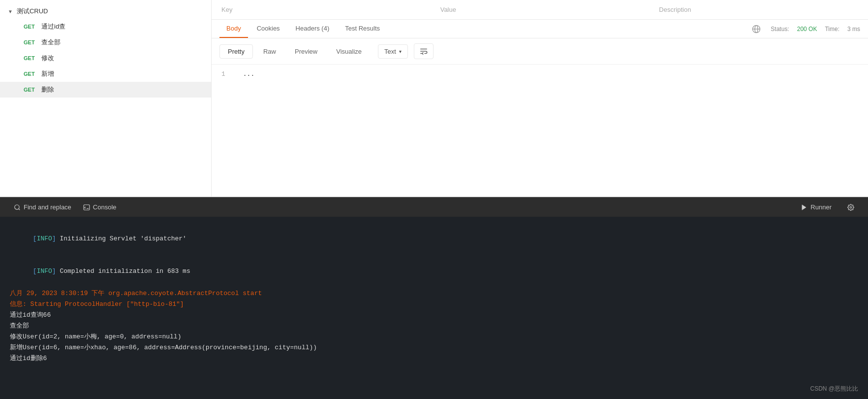 This screenshot has width=868, height=399. What do you see at coordinates (10, 12) in the screenshot?
I see `chevron-down-icon: ▼` at bounding box center [10, 12].